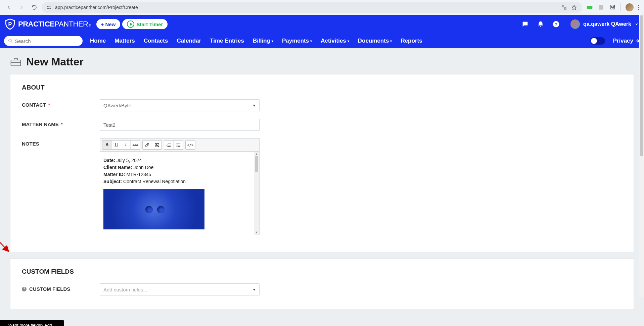 This screenshot has height=326, width=644. Describe the element at coordinates (61, 103) in the screenshot. I see `contact-label: CONTACT*` at that location.